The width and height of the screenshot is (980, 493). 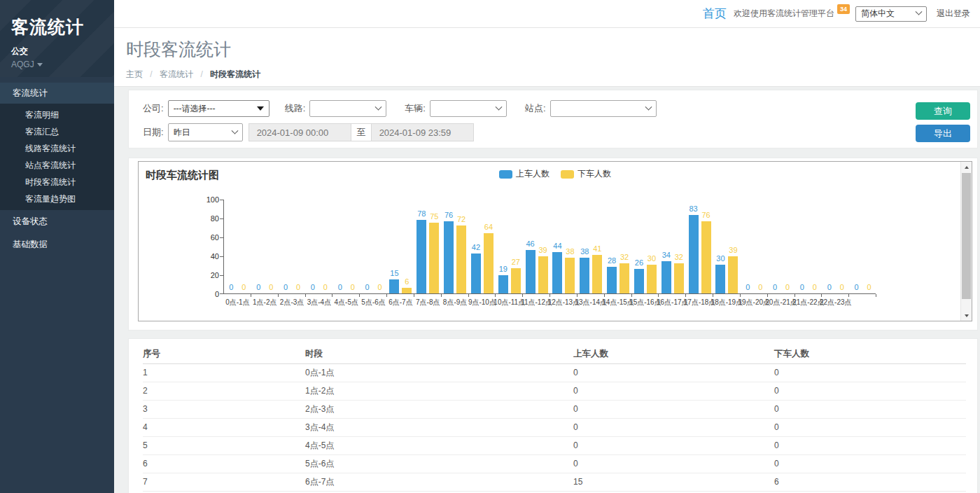 I want to click on chart-scrollbar, so click(x=966, y=241).